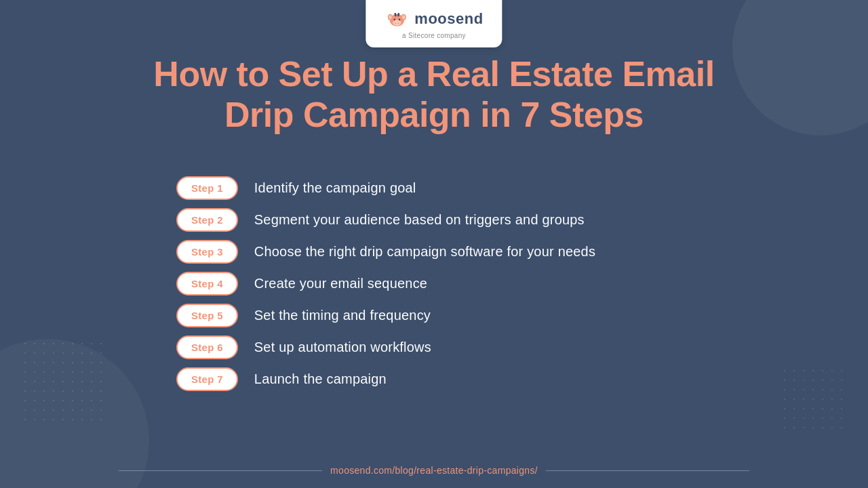 Image resolution: width=868 pixels, height=488 pixels. Describe the element at coordinates (208, 188) in the screenshot. I see `step-badge-1: Step 1` at that location.